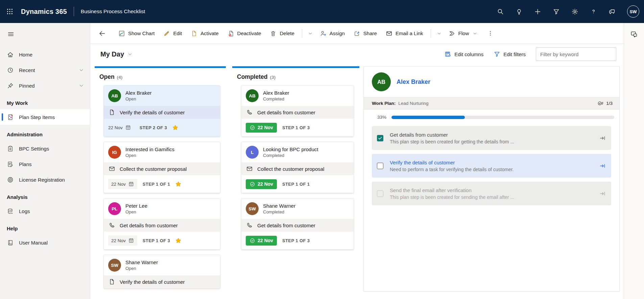  What do you see at coordinates (45, 54) in the screenshot?
I see `sidebar-item-home: Home` at bounding box center [45, 54].